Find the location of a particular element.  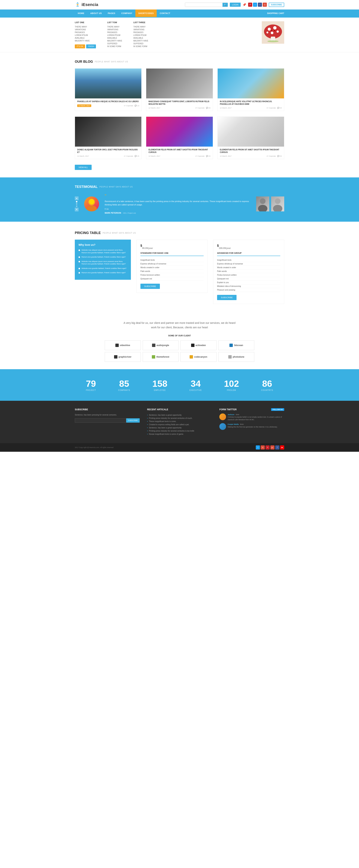

col1-item-1: VARIATIONS is located at coordinates (85, 30).